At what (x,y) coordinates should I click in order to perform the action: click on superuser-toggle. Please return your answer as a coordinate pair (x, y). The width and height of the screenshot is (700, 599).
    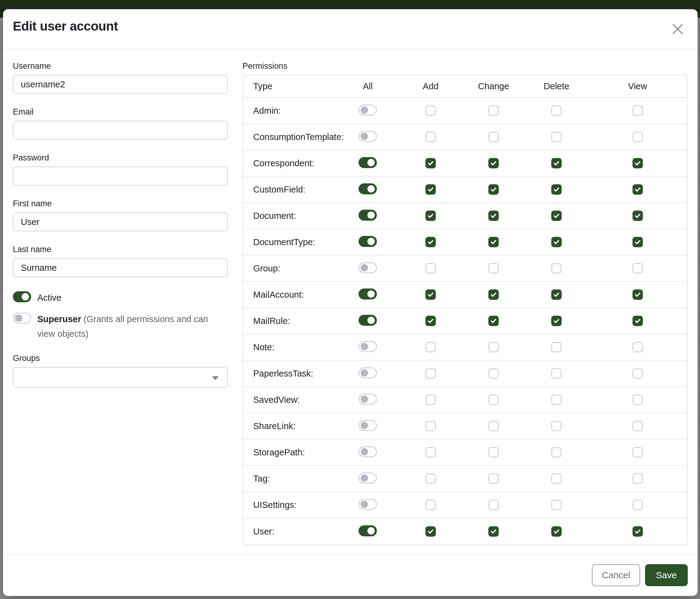
    Looking at the image, I should click on (22, 318).